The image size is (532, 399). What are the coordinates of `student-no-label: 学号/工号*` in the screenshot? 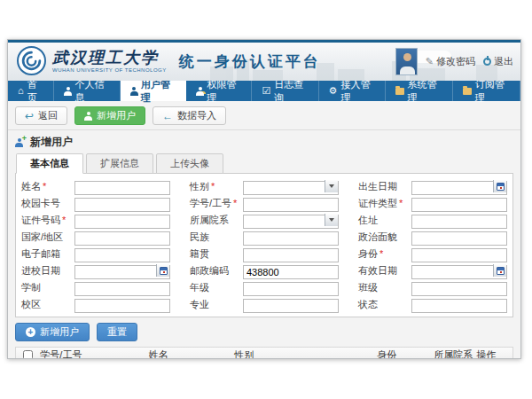 It's located at (216, 204).